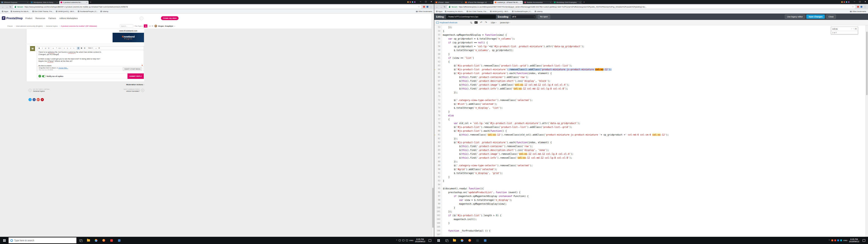 The width and height of the screenshot is (868, 244). Describe the element at coordinates (79, 26) in the screenshot. I see `breadcrumb-link: 2 product columns for mobile? (SP HiMark…` at that location.